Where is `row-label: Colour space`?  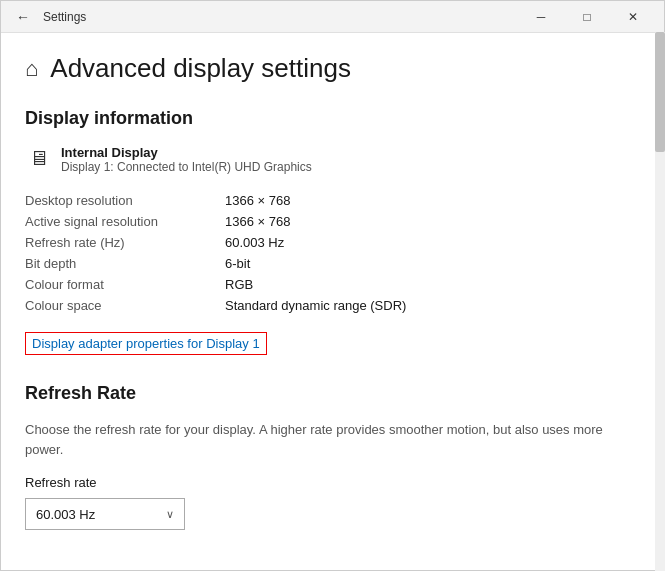 row-label: Colour space is located at coordinates (125, 306).